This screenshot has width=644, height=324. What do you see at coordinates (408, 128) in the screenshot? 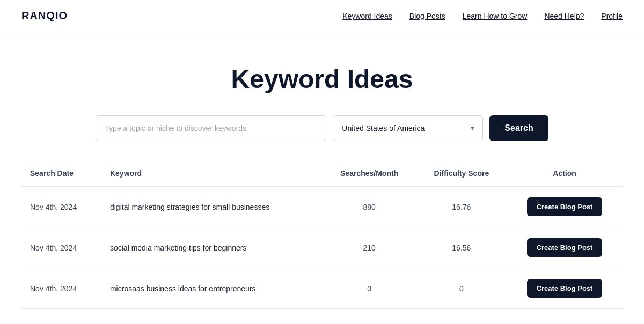
I see `country-select-wrapper: United States of America United Kingdom …` at bounding box center [408, 128].